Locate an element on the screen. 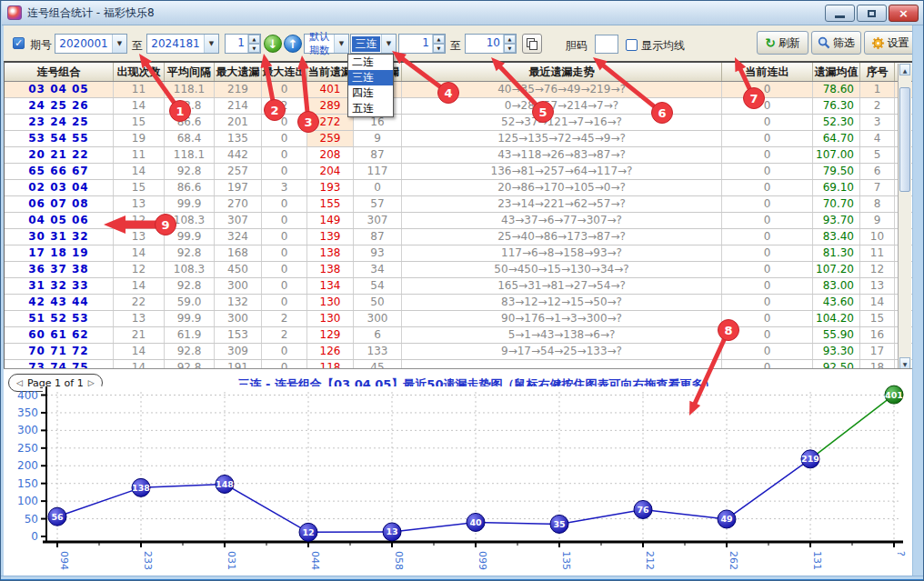  svg-text: 12 is located at coordinates (307, 533).